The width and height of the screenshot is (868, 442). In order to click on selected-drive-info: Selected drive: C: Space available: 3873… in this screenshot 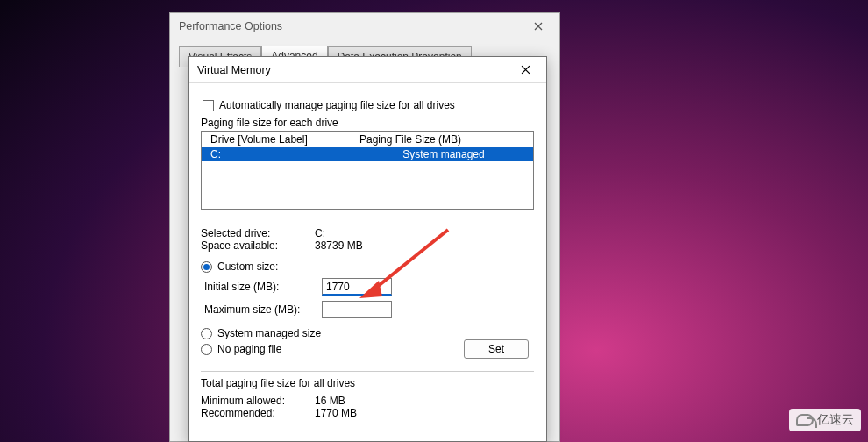, I will do `click(367, 239)`.